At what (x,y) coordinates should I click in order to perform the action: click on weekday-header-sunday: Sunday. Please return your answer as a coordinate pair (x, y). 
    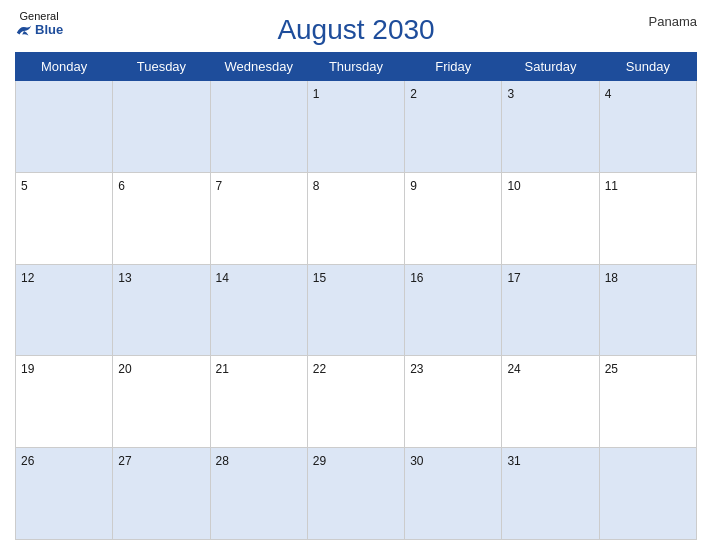
    Looking at the image, I should click on (648, 67).